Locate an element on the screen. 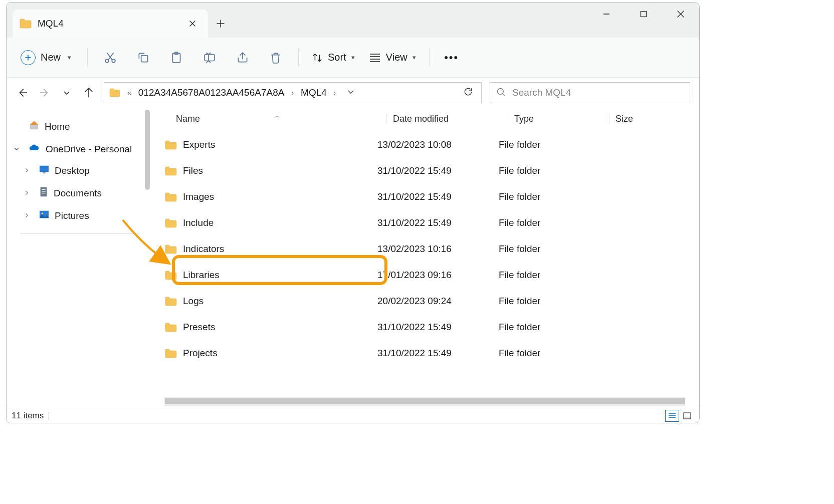  cloud-icon is located at coordinates (35, 149).